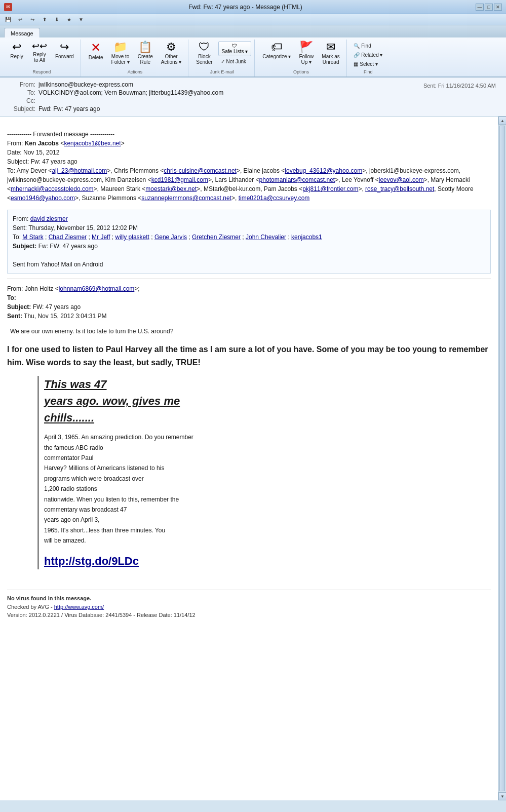 This screenshot has width=506, height=812. What do you see at coordinates (306, 53) in the screenshot?
I see `follow-up-button: 🚩 FollowUp ▾` at bounding box center [306, 53].